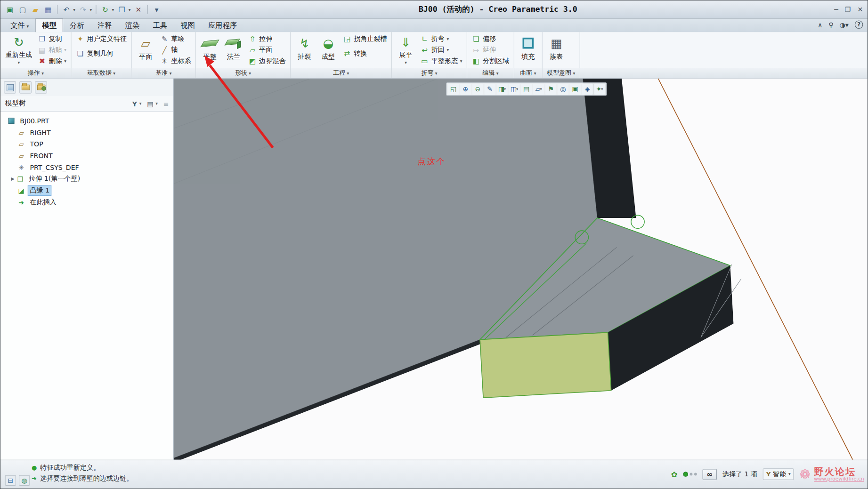 The image size is (868, 489). I want to click on 3d-box-button: ◈, so click(587, 89).